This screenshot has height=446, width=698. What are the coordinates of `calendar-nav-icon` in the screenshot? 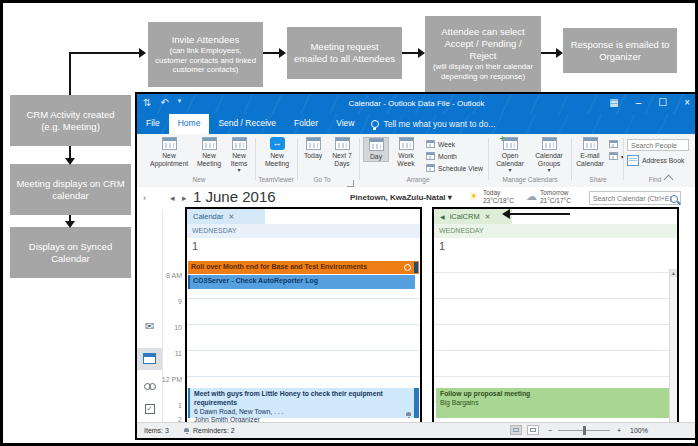 It's located at (150, 359).